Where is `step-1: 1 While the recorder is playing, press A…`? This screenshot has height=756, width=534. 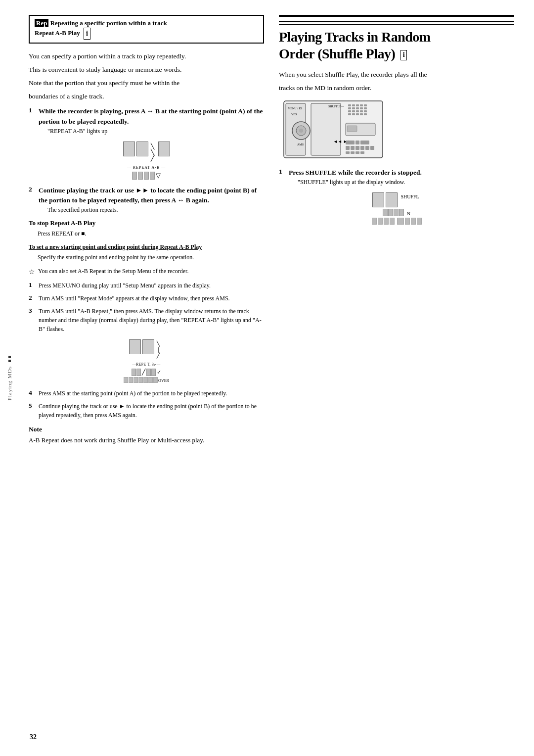 step-1: 1 While the recorder is playing, press A… is located at coordinates (146, 121).